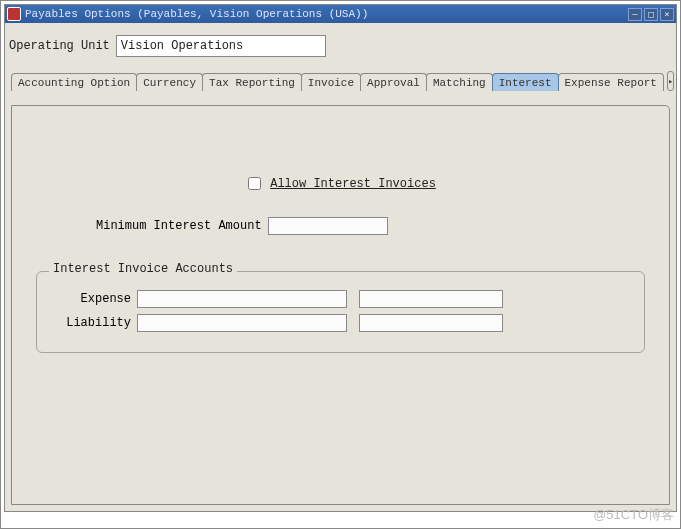 The image size is (681, 529). I want to click on app-icon, so click(14, 14).